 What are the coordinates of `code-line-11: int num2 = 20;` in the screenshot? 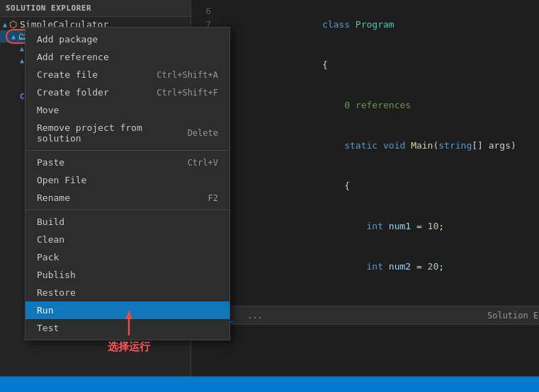 It's located at (380, 266).